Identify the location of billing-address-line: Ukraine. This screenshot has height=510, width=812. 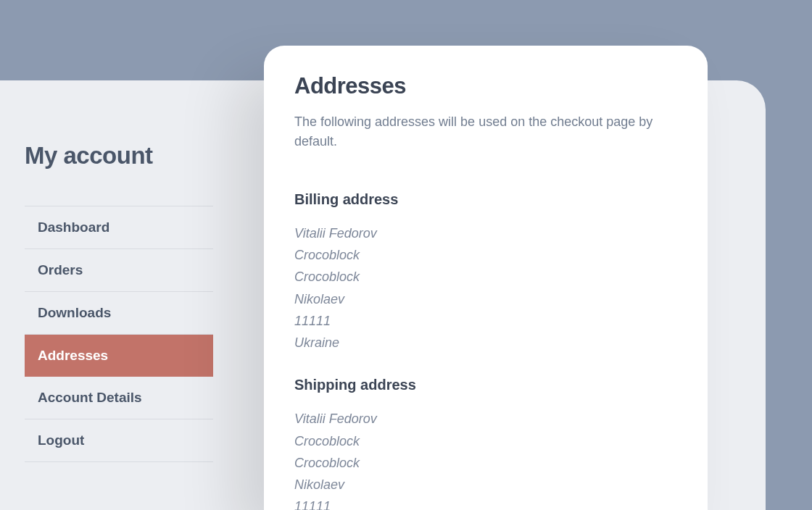
(486, 343).